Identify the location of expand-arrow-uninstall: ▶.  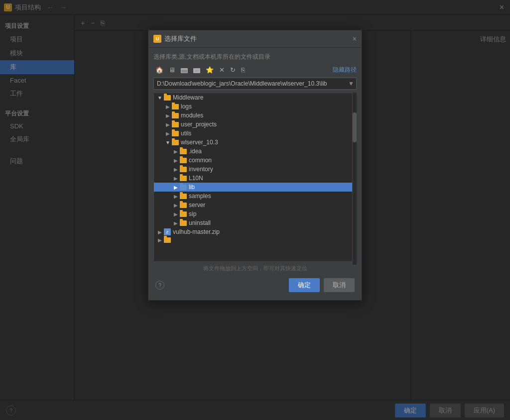
(176, 223).